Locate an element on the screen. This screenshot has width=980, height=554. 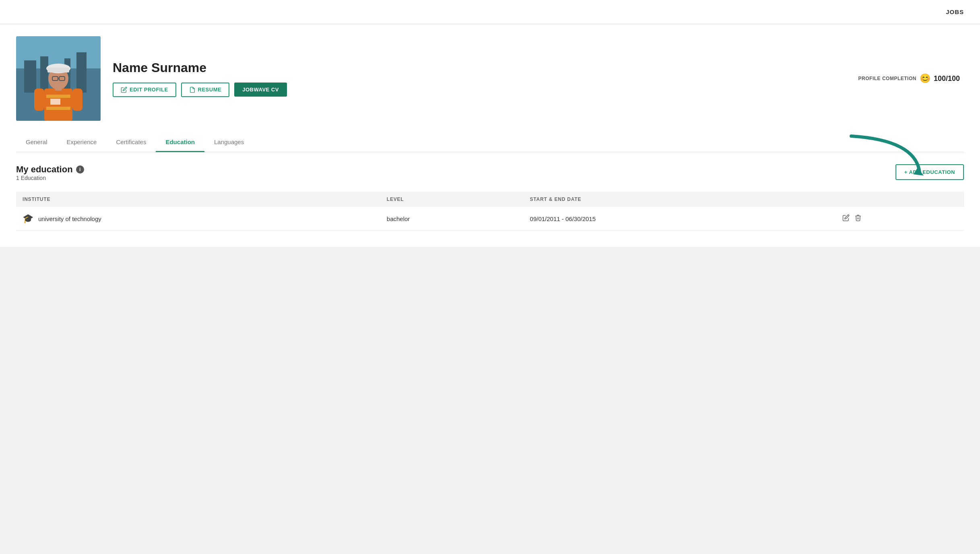
document-icon is located at coordinates (192, 90).